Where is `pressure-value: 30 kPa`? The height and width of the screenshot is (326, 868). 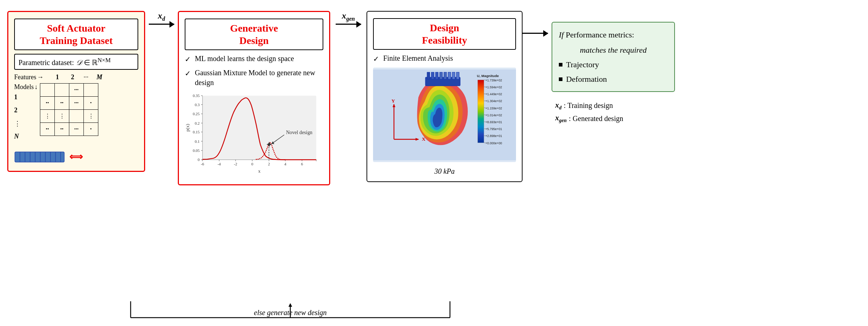 pressure-value: 30 kPa is located at coordinates (445, 171).